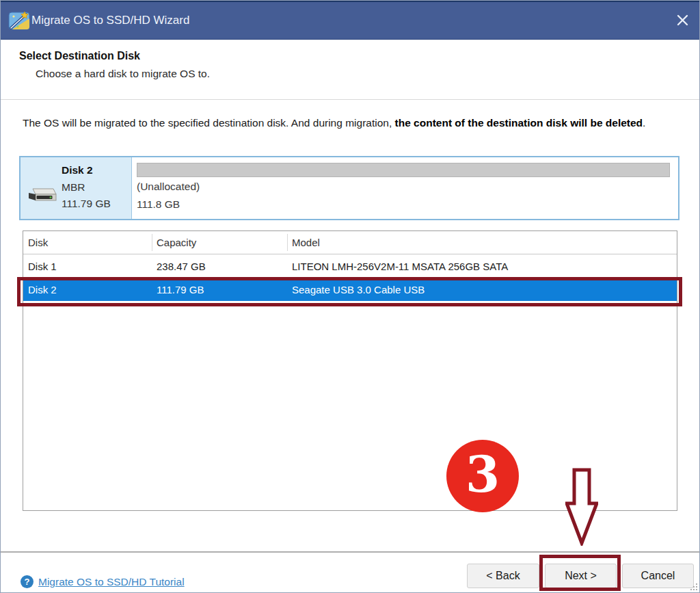 The image size is (700, 593). Describe the element at coordinates (123, 74) in the screenshot. I see `page-subtitle: Choose a hard disk to migrate OS to.` at that location.